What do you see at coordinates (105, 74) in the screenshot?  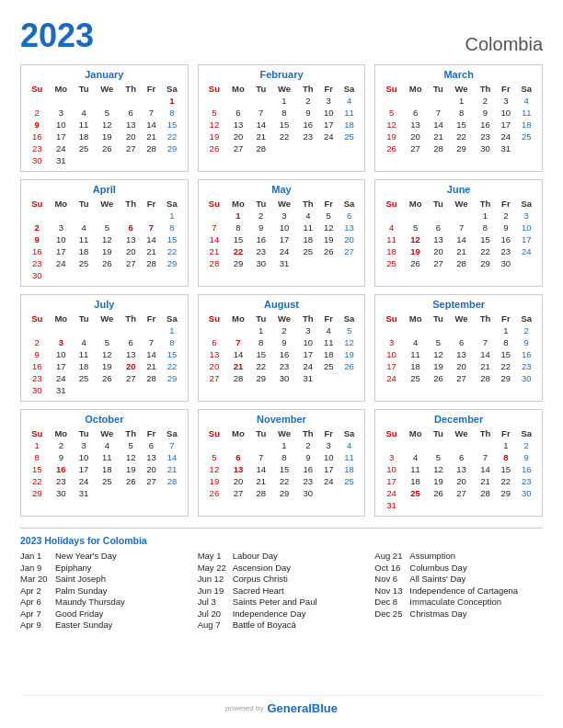 I see `month-title: January` at bounding box center [105, 74].